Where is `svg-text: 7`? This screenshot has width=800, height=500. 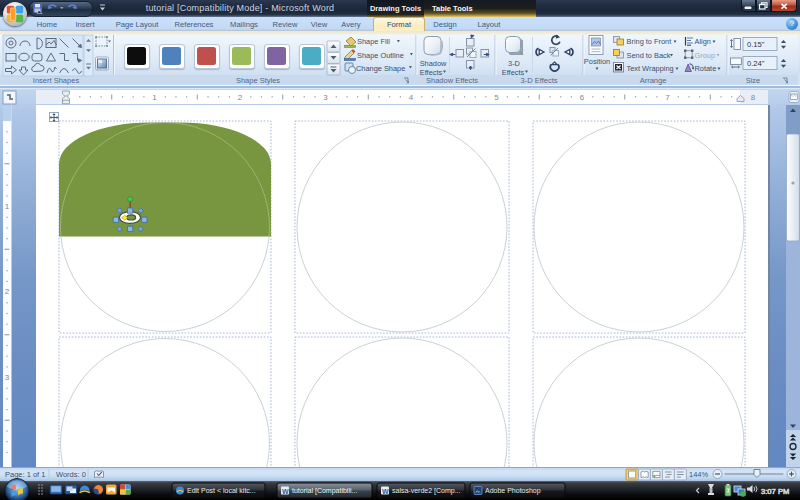 svg-text: 7 is located at coordinates (668, 98).